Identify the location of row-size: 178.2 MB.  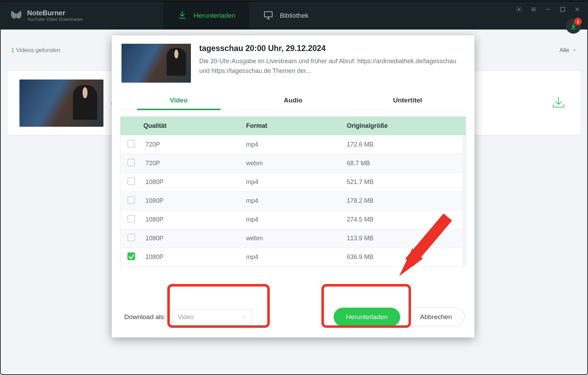
(405, 201).